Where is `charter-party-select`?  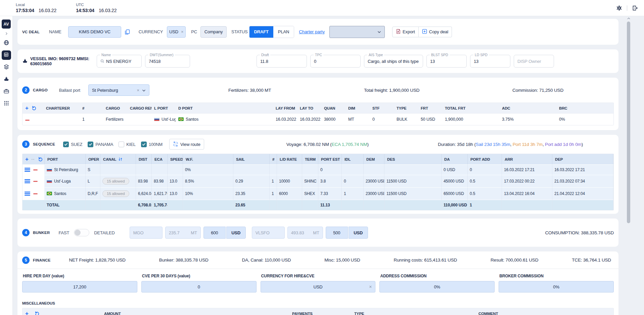 charter-party-select is located at coordinates (357, 32).